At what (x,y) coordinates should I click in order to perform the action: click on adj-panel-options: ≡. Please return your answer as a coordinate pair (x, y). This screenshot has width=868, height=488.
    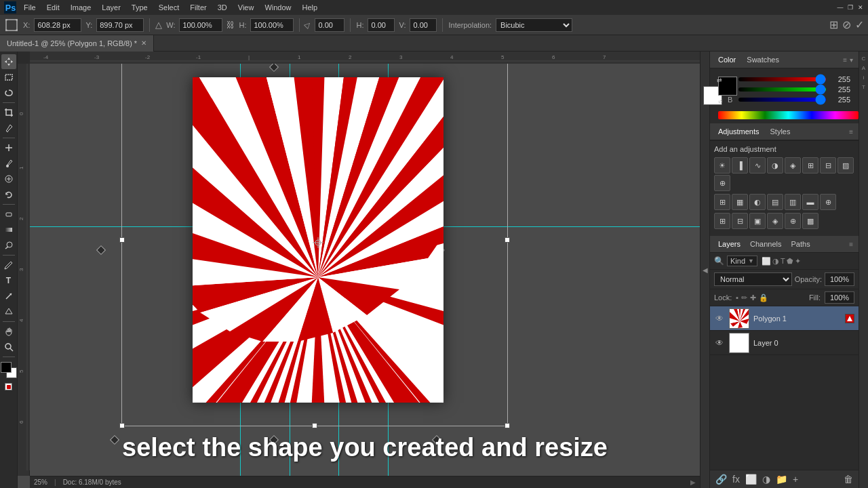
    Looking at the image, I should click on (851, 131).